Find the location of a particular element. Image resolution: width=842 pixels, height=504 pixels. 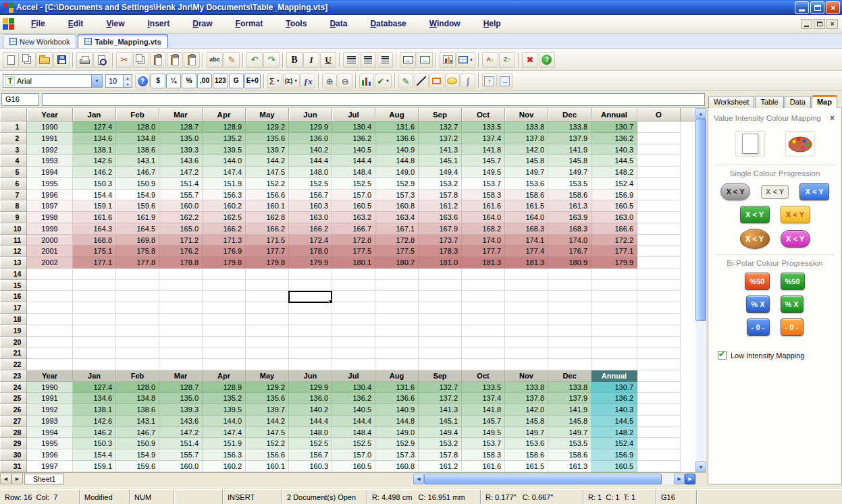

grid-cell: 160.1 is located at coordinates (267, 467).